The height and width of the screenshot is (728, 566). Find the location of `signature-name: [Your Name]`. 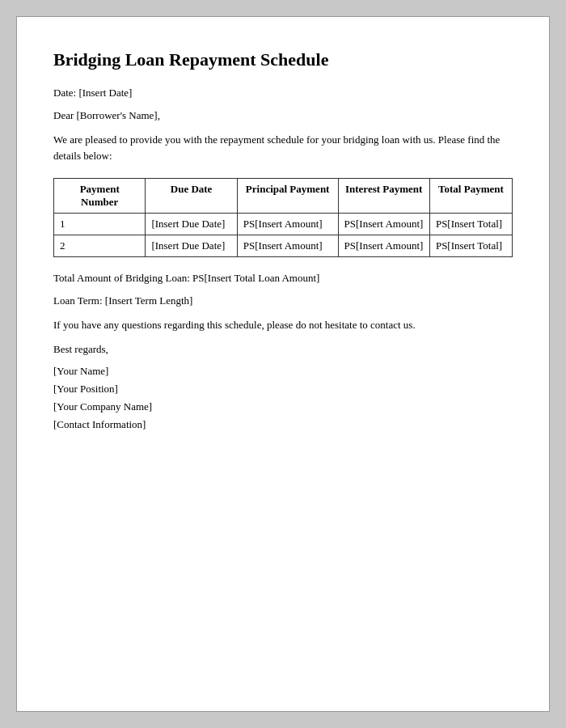

signature-name: [Your Name] is located at coordinates (283, 371).